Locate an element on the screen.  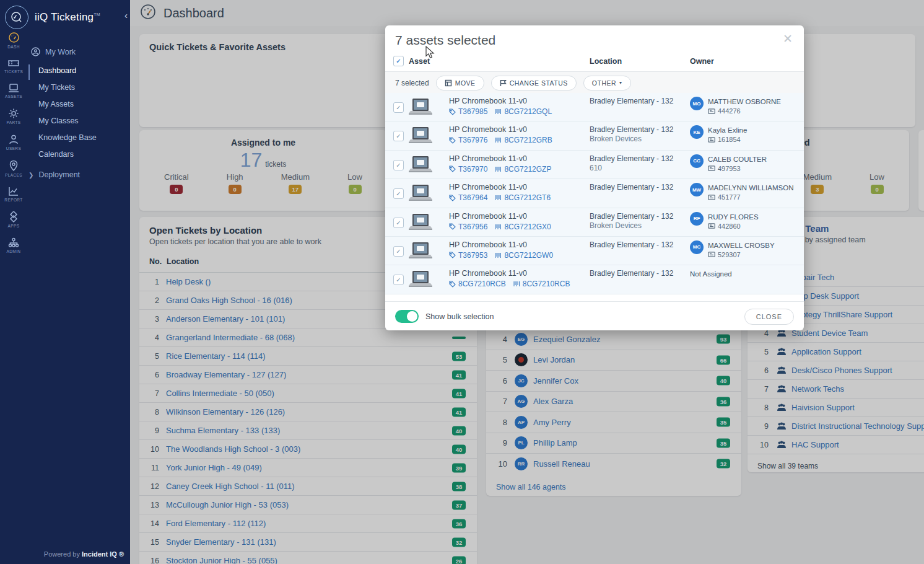
change-status-button: CHANGE STATUS is located at coordinates (534, 83).